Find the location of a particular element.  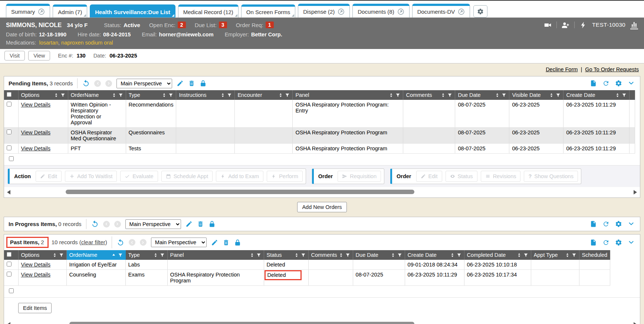

due-list-badge: 3 is located at coordinates (223, 25).